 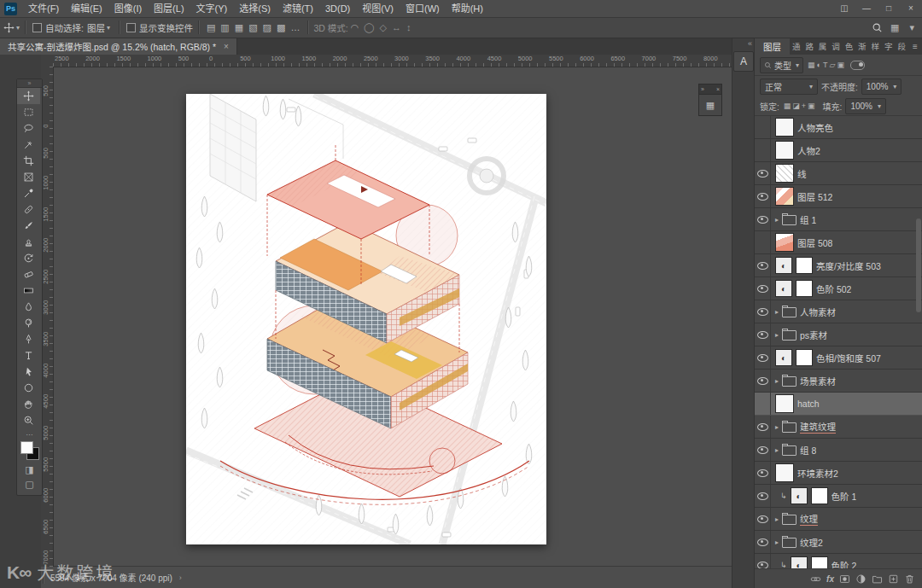 What do you see at coordinates (820, 65) in the screenshot?
I see `filter-adjustment-icon: ◐` at bounding box center [820, 65].